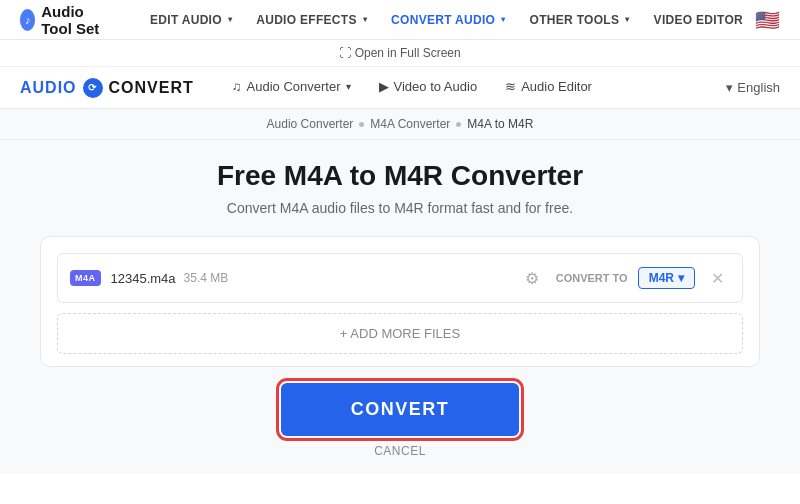 The height and width of the screenshot is (504, 800). I want to click on editor-icon: ≋, so click(510, 86).